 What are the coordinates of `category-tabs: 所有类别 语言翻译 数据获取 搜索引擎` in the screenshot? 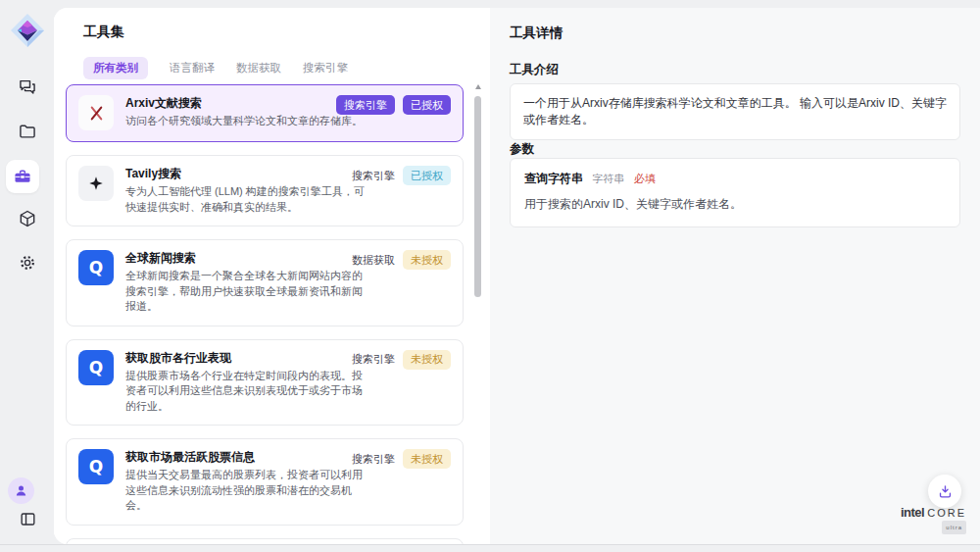 It's located at (216, 69).